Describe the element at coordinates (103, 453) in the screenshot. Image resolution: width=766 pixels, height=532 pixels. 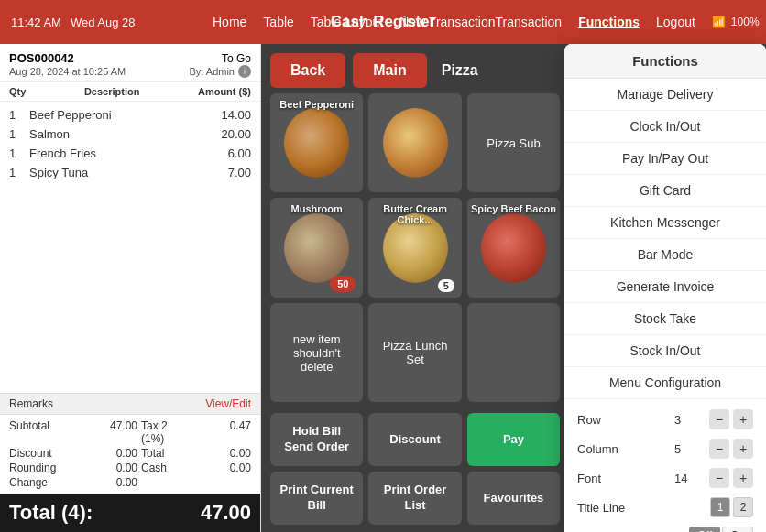
I see `discount-val: 0.00` at that location.